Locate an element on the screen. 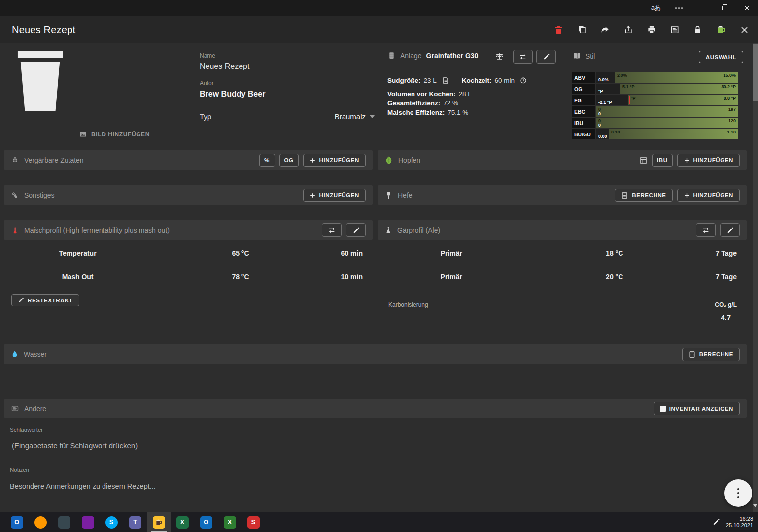  printer-icon is located at coordinates (652, 30).